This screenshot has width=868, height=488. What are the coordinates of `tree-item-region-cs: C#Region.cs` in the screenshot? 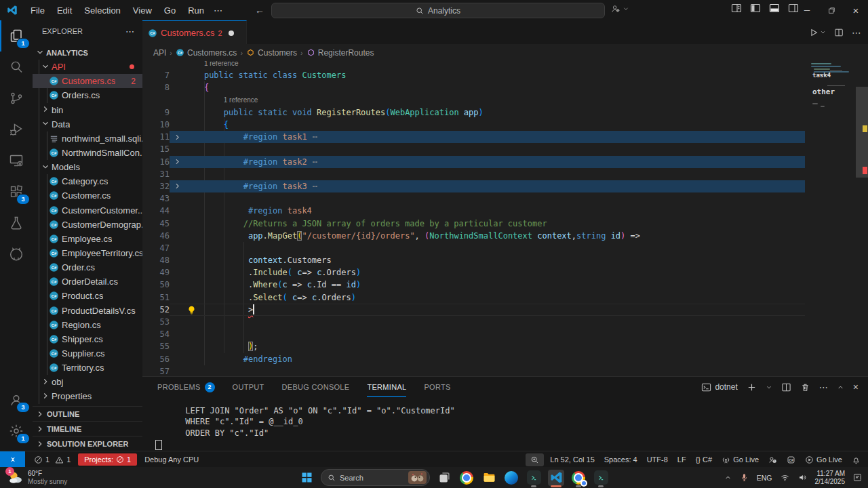 It's located at (87, 325).